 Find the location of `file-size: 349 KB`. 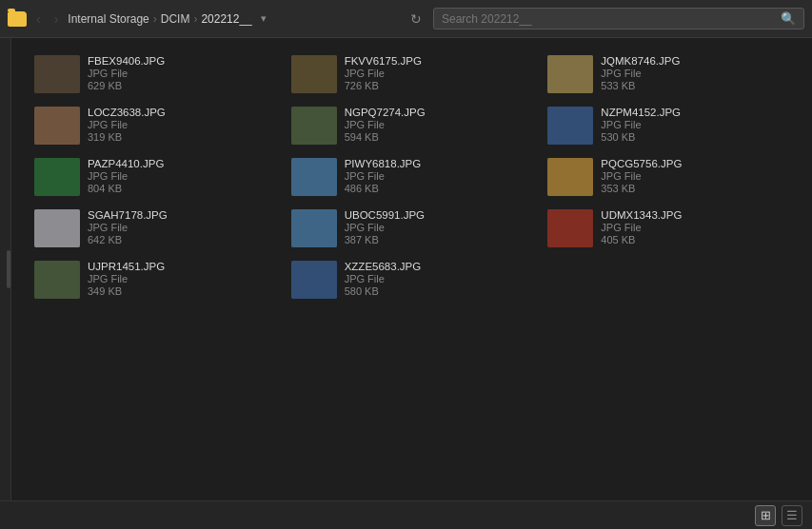

file-size: 349 KB is located at coordinates (126, 291).